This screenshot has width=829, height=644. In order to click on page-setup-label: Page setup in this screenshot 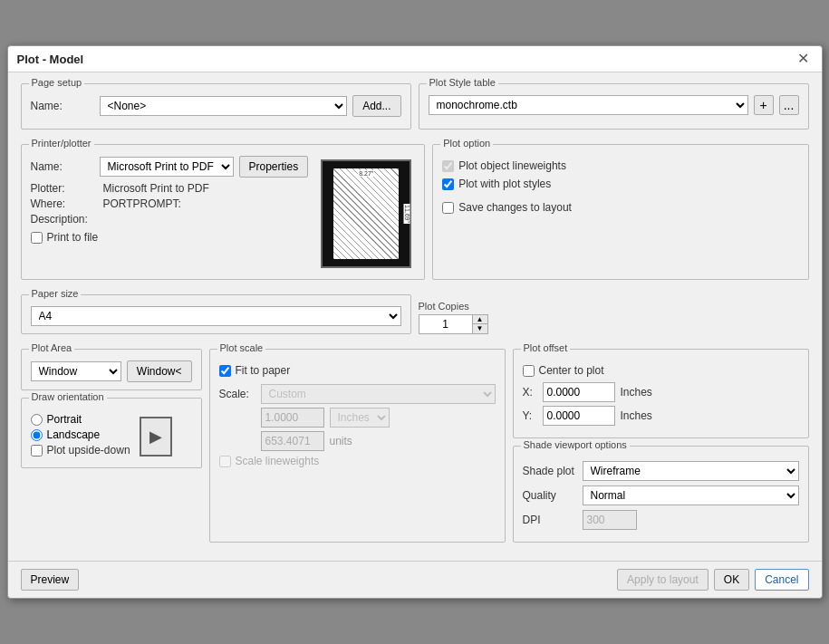, I will do `click(57, 82)`.